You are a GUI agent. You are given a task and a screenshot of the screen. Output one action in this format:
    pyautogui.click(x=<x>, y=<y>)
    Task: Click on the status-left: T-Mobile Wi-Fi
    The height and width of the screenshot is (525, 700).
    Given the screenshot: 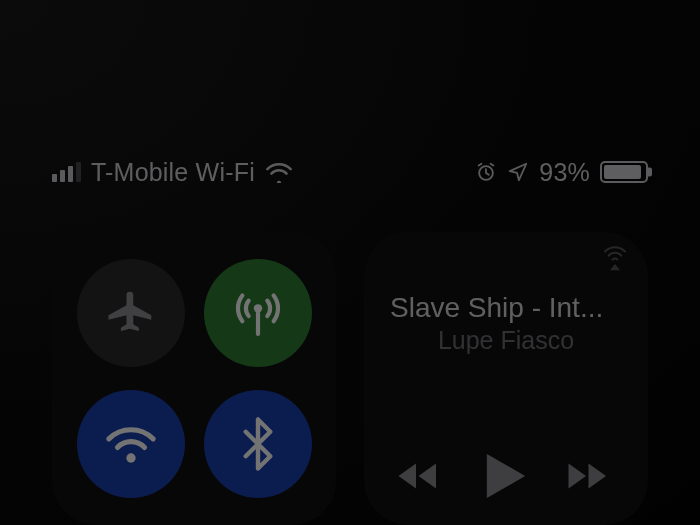 What is the action you would take?
    pyautogui.click(x=172, y=172)
    